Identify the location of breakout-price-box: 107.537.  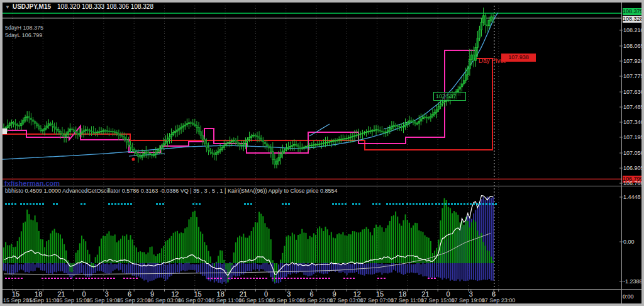
(450, 96).